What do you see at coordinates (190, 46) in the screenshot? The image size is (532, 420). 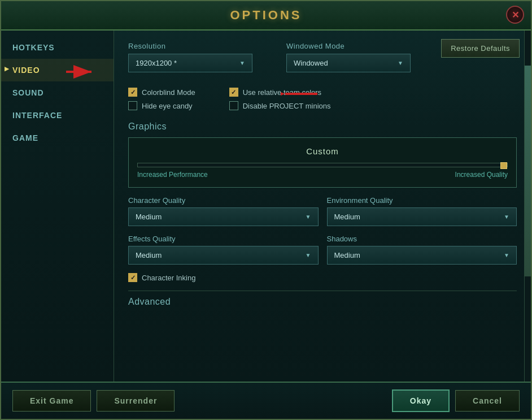 I see `resolution-label: Resolution` at bounding box center [190, 46].